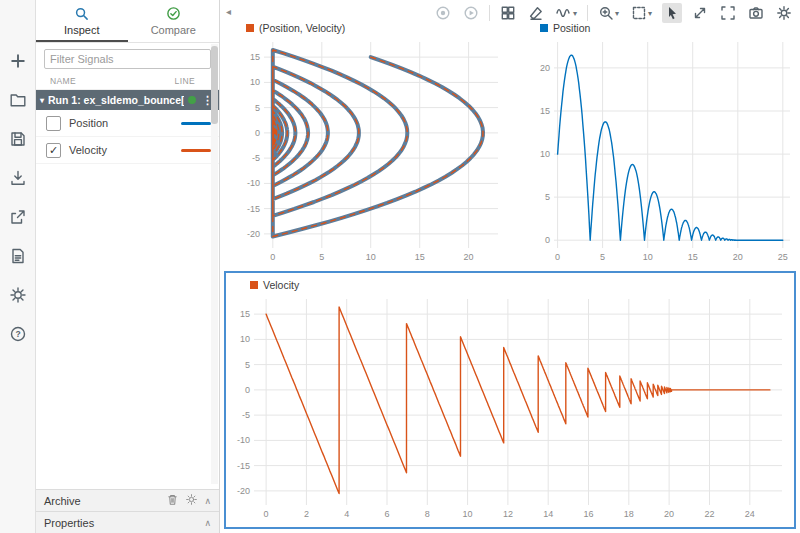 This screenshot has width=800, height=533. What do you see at coordinates (588, 13) in the screenshot?
I see `toolbar-separator` at bounding box center [588, 13].